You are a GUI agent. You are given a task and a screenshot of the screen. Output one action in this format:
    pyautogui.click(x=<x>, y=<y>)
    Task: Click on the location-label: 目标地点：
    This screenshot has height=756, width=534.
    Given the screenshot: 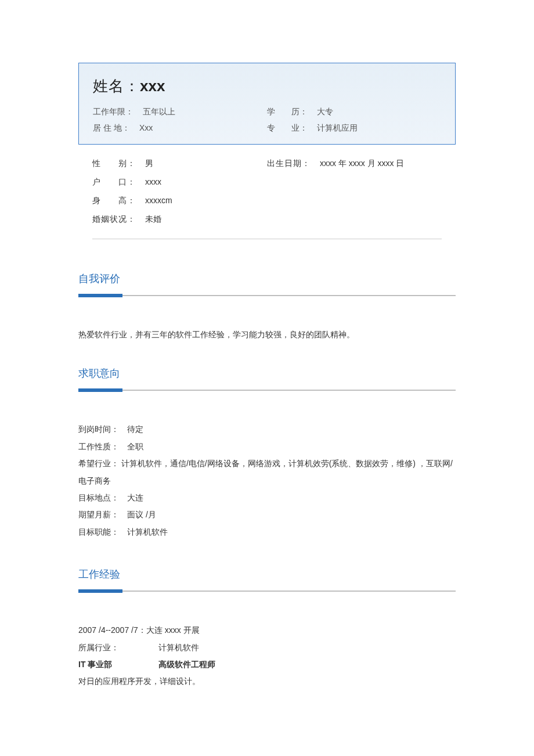 What is the action you would take?
    pyautogui.click(x=103, y=498)
    